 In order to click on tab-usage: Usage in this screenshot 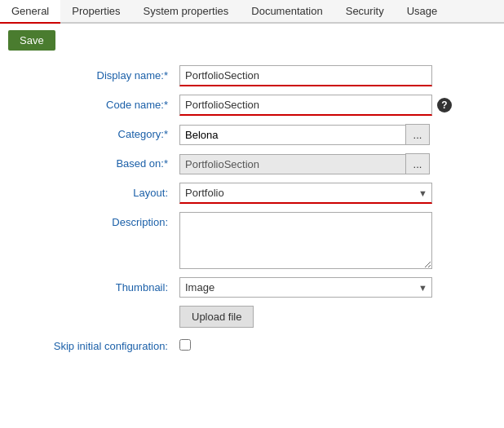, I will do `click(422, 11)`.